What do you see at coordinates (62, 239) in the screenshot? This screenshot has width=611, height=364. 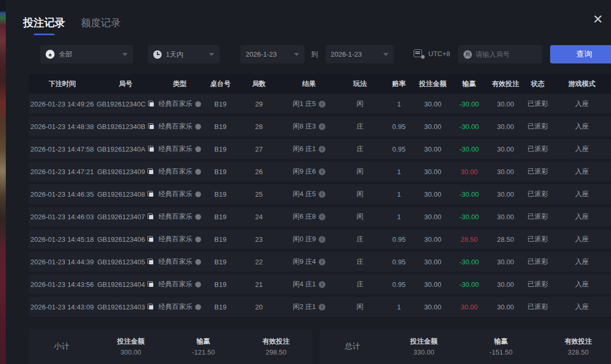 I see `cell-bet-time: 2026-01-23 14:45:18` at bounding box center [62, 239].